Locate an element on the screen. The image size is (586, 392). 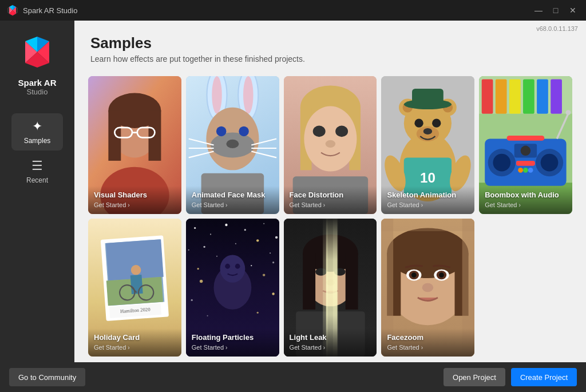
card-overlay-holiday-card: Holiday Card Get Started › is located at coordinates (135, 342).